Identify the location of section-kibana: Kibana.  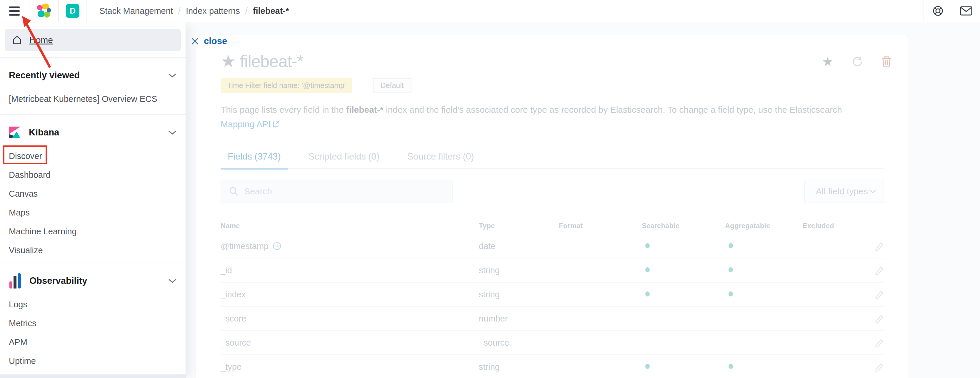
(93, 132).